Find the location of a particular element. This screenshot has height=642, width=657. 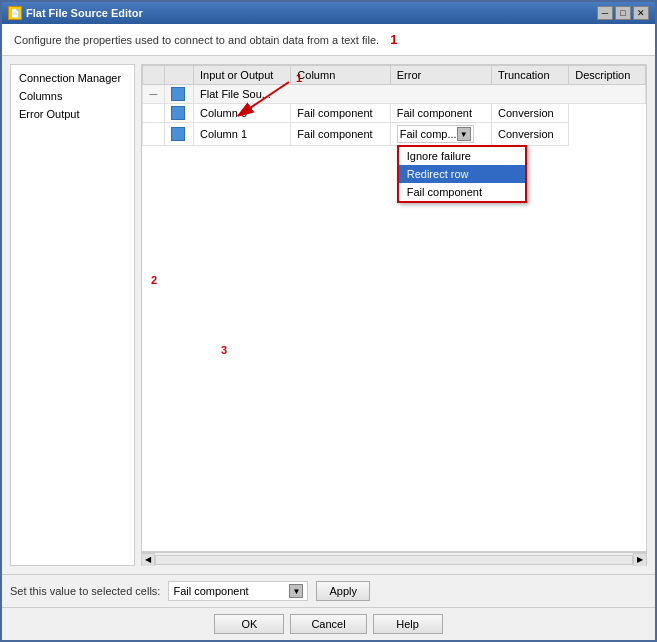

horizontal-scrollbar: ◀ ▶ is located at coordinates (394, 559).